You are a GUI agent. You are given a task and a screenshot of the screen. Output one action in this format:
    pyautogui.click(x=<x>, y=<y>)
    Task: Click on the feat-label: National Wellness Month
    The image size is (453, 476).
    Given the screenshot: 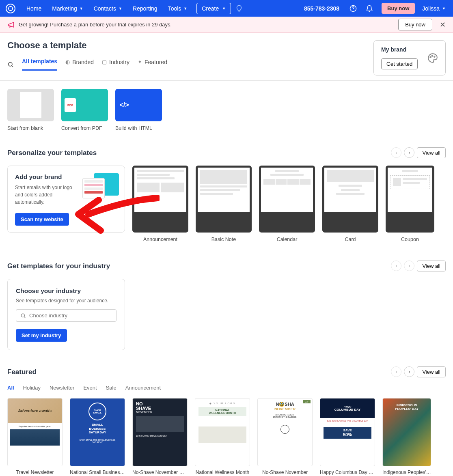 What is the action you would take?
    pyautogui.click(x=222, y=472)
    